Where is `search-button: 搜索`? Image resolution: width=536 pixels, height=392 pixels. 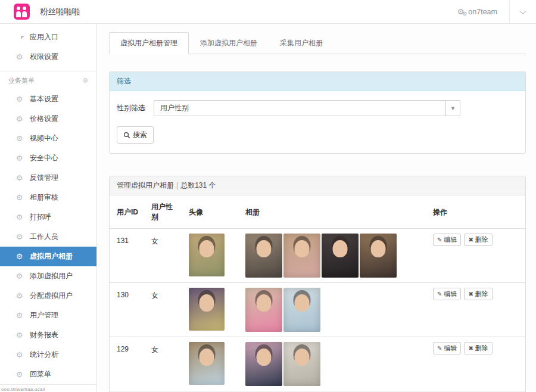 search-button: 搜索 is located at coordinates (135, 135).